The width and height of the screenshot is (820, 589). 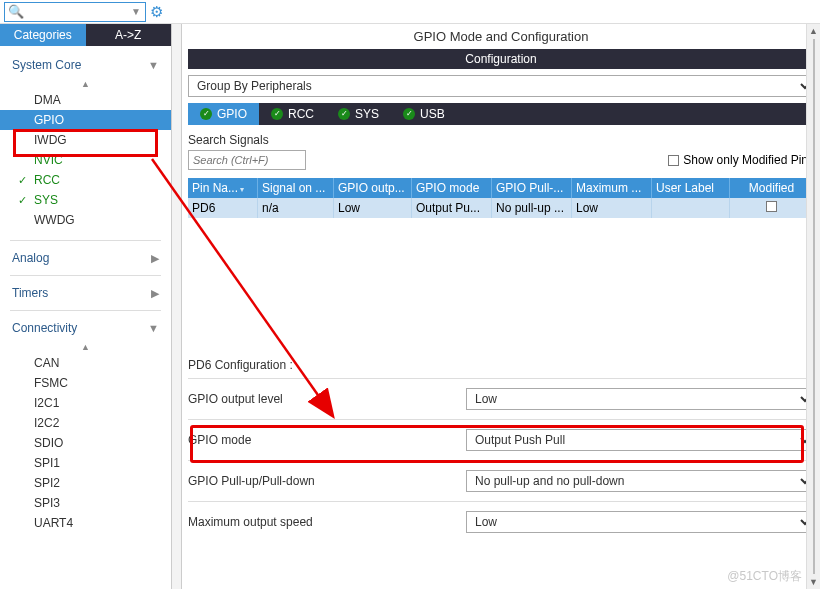 What do you see at coordinates (358, 114) in the screenshot?
I see `ptab-sys: ✓SYS` at bounding box center [358, 114].